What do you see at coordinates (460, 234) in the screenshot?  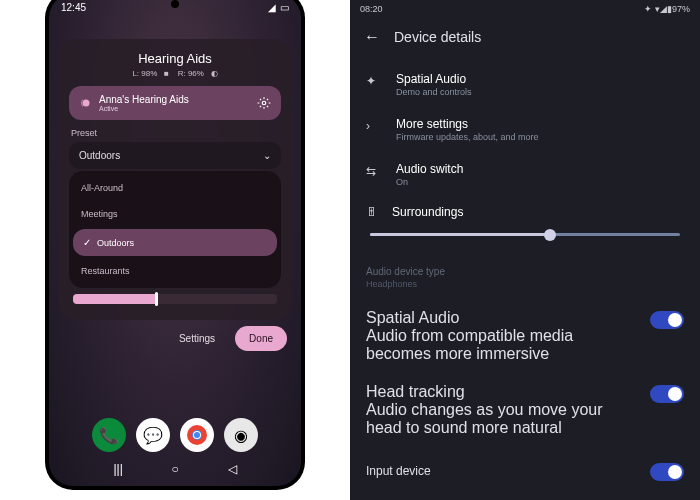 I see `slider-track` at bounding box center [460, 234].